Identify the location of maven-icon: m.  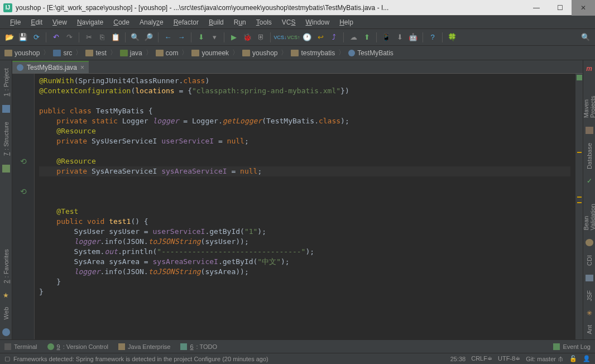
(589, 69).